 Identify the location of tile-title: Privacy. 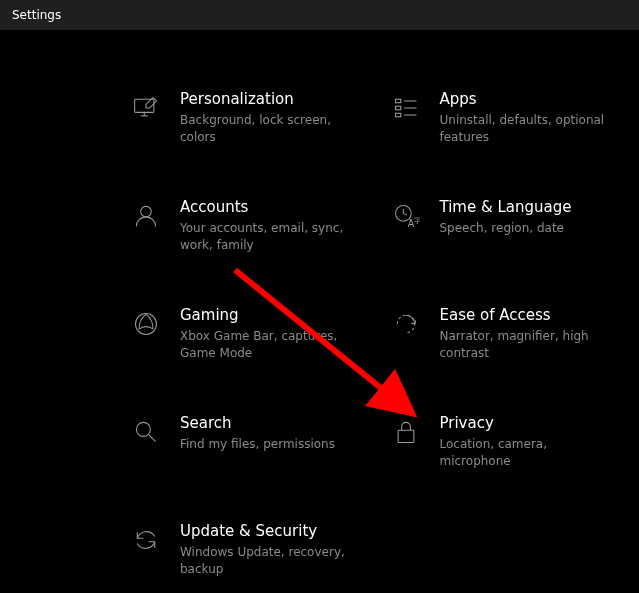
(525, 423).